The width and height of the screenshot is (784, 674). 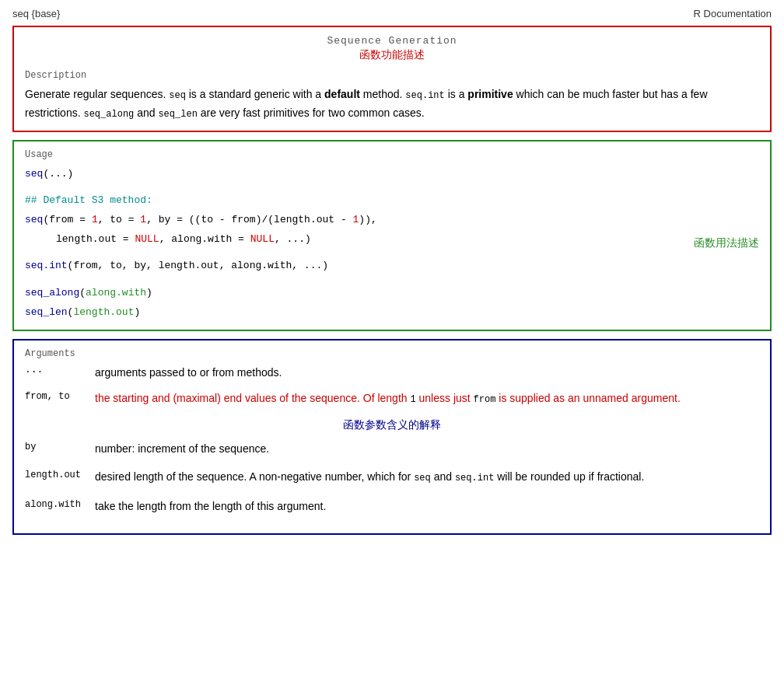 What do you see at coordinates (392, 449) in the screenshot?
I see `arg-row-by: by number: increment of the sequence.` at bounding box center [392, 449].